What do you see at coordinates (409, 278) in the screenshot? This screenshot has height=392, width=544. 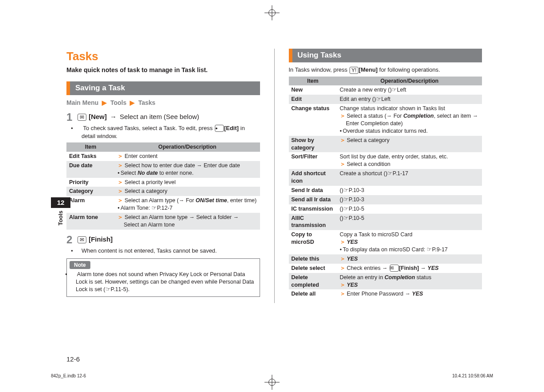 I see `desc-line: Delete an entry in Completion status` at bounding box center [409, 278].